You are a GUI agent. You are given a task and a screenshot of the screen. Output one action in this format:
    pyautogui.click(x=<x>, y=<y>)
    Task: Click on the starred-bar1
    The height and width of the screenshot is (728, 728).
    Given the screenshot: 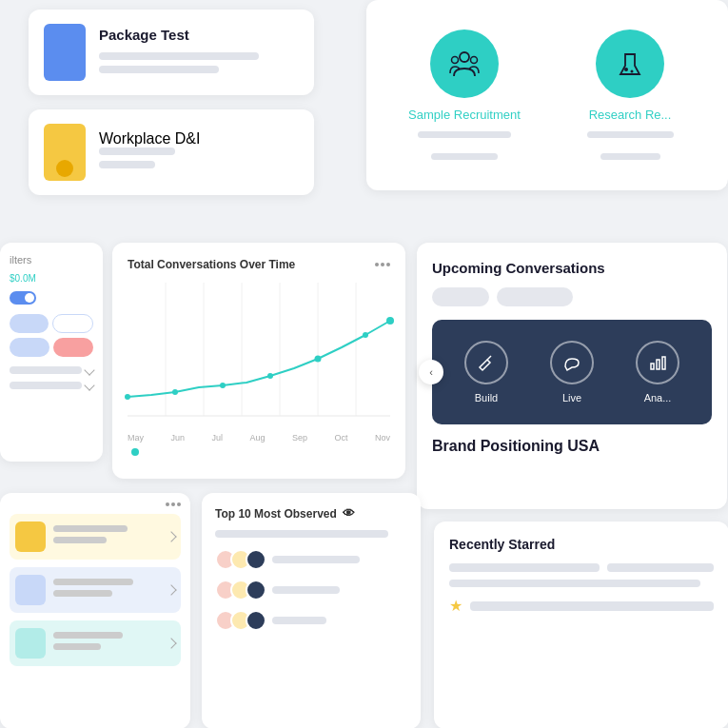 What is the action you would take?
    pyautogui.click(x=524, y=567)
    